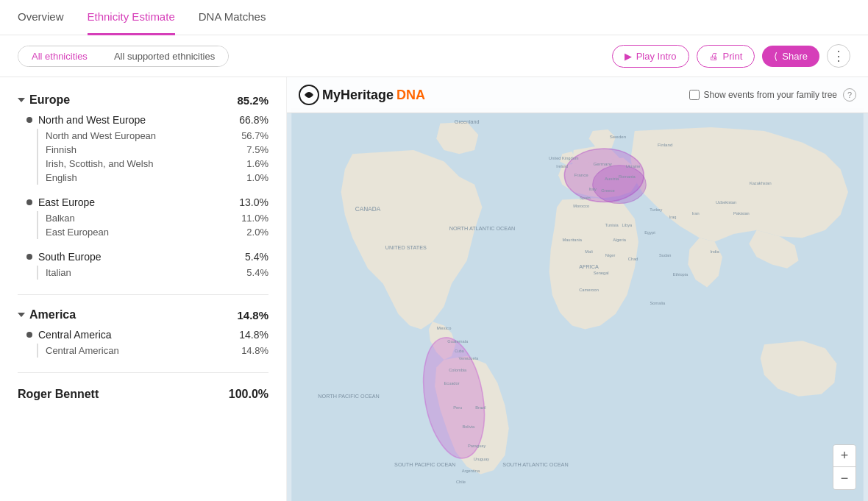 Image resolution: width=868 pixels, height=501 pixels. I want to click on show-events-checkbox, so click(694, 95).